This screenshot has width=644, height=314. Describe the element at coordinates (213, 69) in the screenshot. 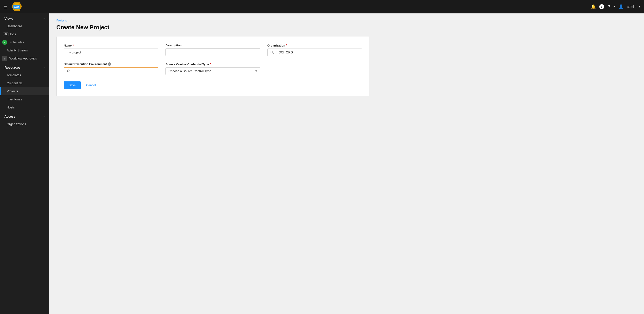

I see `form-row-2: Default Execution Environment ?` at that location.